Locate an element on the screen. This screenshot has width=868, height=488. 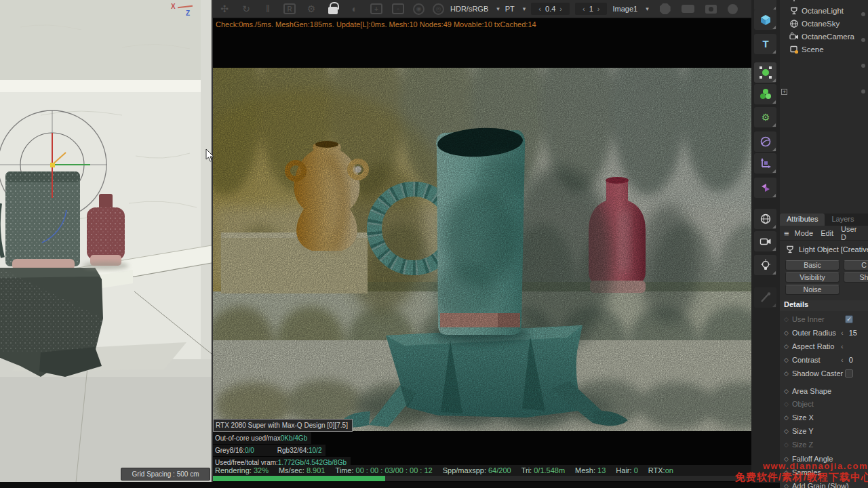
prop-outer-radius: ◇ Outer Radius ‹15 is located at coordinates (824, 333).